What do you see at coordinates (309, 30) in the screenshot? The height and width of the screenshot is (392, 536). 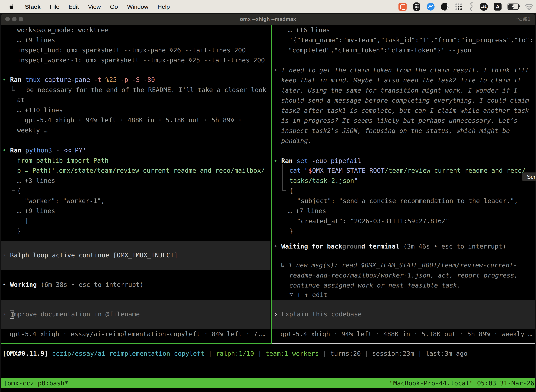 I see `terminal-text-segment: … +16 lines` at bounding box center [309, 30].